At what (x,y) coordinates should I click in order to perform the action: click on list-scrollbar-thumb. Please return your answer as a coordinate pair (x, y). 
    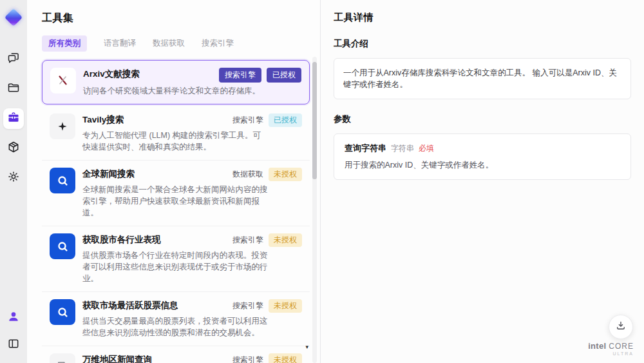
    Looking at the image, I should click on (314, 121).